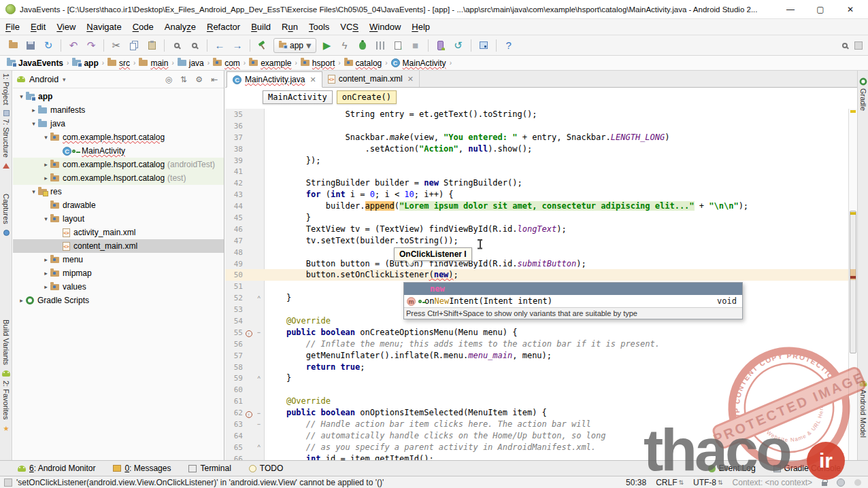  What do you see at coordinates (91, 46) in the screenshot?
I see `redo-button: ↷` at bounding box center [91, 46].